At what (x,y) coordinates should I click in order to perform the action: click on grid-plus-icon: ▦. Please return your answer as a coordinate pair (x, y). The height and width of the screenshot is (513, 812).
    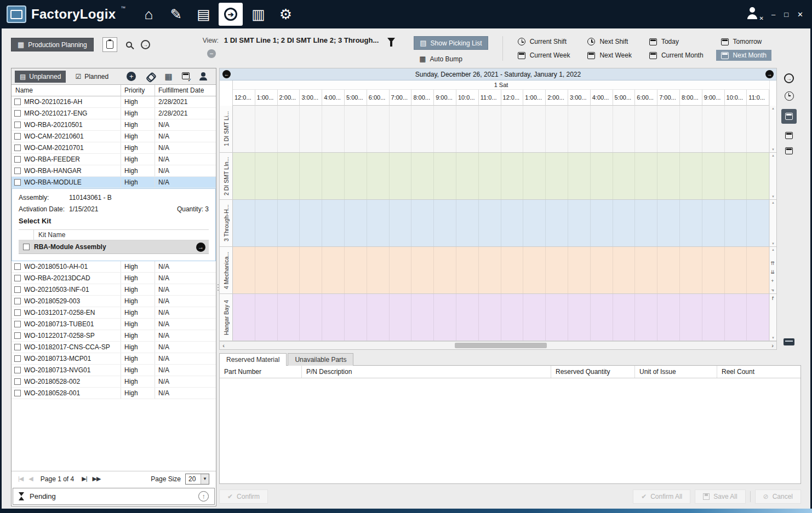
    Looking at the image, I should click on (169, 77).